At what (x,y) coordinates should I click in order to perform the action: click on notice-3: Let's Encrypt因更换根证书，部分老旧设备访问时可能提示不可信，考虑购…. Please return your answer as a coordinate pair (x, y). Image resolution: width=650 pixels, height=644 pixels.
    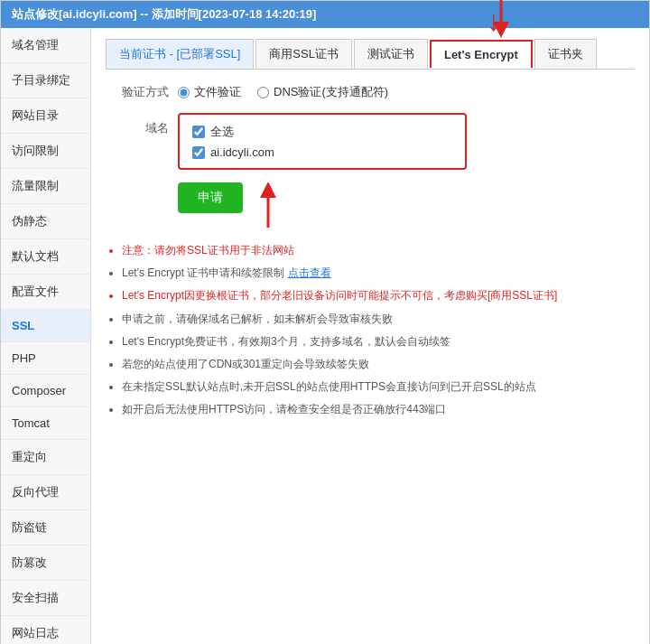
    Looking at the image, I should click on (378, 296).